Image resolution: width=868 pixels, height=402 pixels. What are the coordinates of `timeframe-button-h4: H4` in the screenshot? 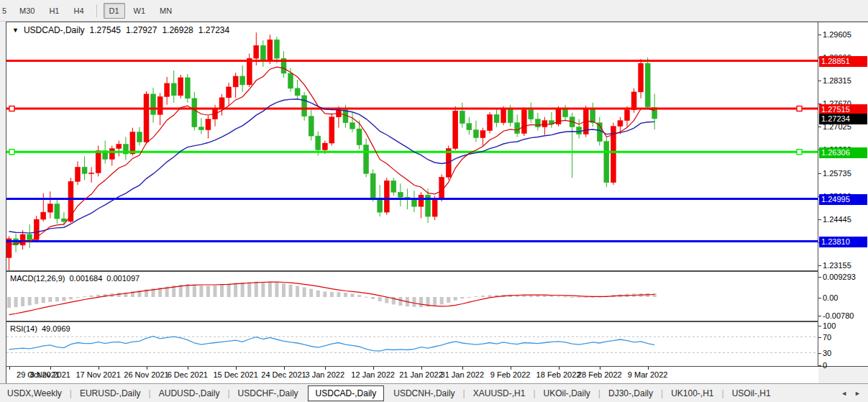 It's located at (78, 11).